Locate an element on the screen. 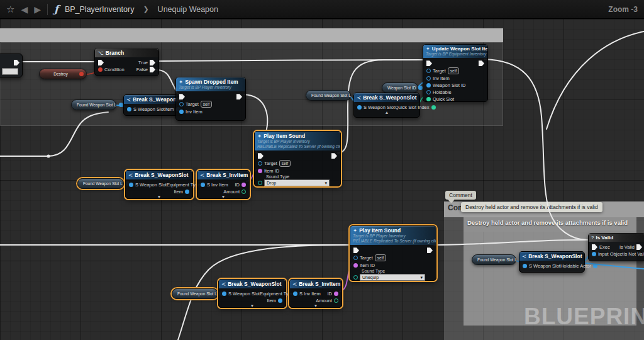  node-break-weaponslot-1: ≺Break S_WeaponSlot S Weapon Slot Item is located at coordinates (153, 105).